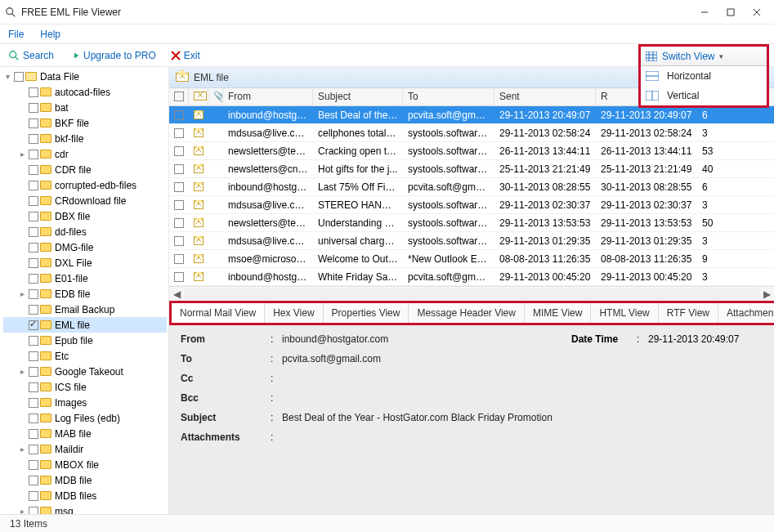  I want to click on chevron-down-icon: ▾, so click(8, 77).